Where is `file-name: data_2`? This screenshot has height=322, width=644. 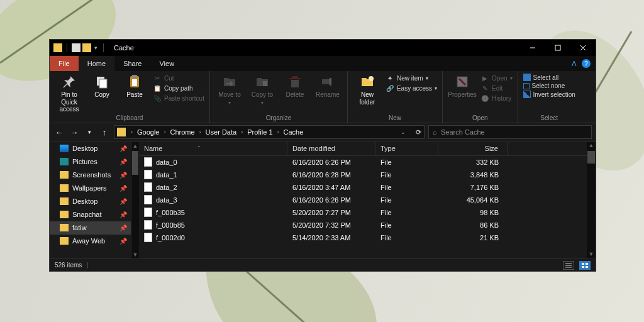
file-name: data_2 is located at coordinates (167, 187).